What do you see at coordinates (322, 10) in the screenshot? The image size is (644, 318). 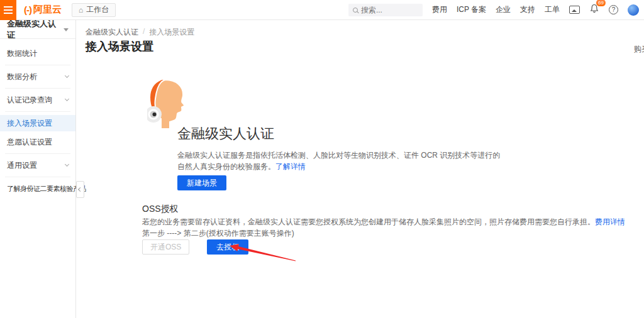 I see `top-navigation-bar: (-) 阿里云 ⌂ 工作台 费用 ICP 备案 企业 支持 工单 69 ?` at bounding box center [322, 10].